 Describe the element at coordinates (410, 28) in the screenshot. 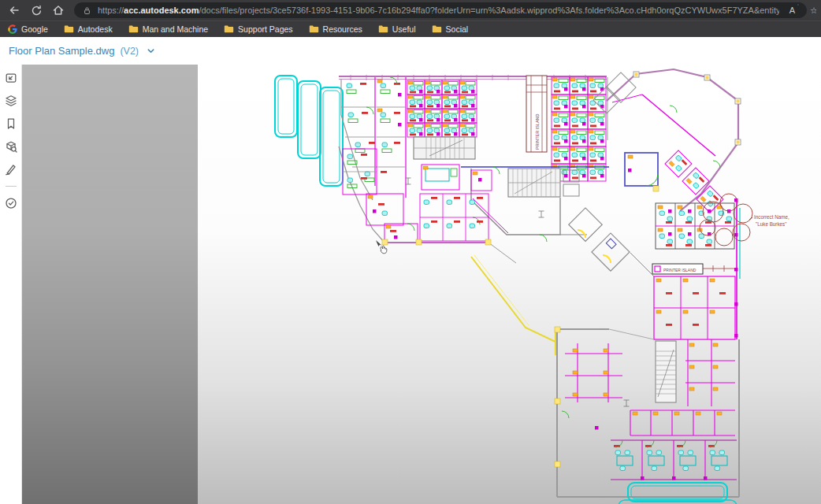

I see `bookmarks-bar: Google Autodesk Man and Machine Support …` at that location.